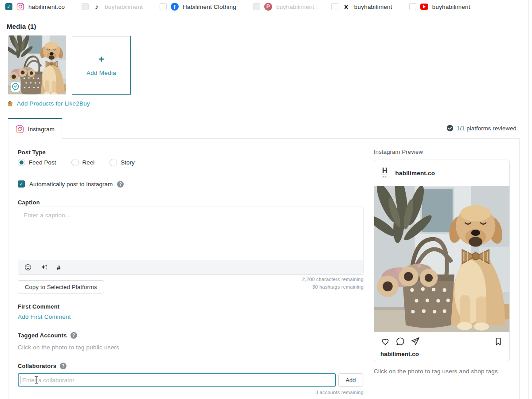  Describe the element at coordinates (415, 173) in the screenshot. I see `preview-username: habiliment.co` at that location.